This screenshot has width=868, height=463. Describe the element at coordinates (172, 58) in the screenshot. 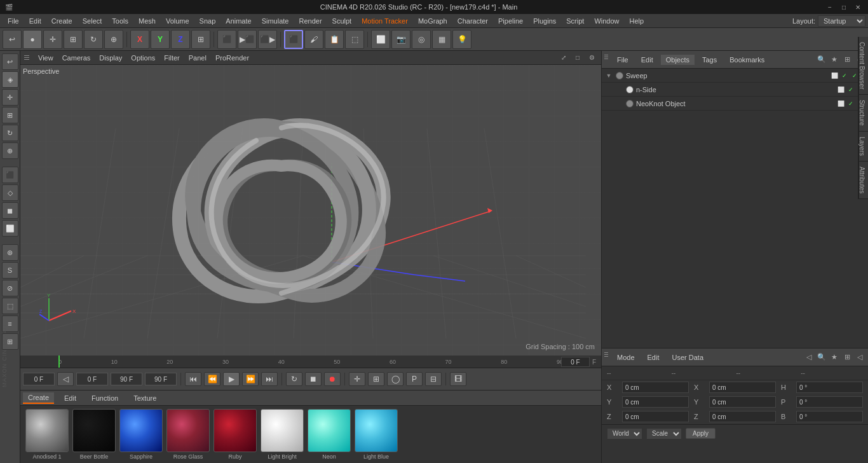

I see `viewport-menu-filter: Filter` at that location.